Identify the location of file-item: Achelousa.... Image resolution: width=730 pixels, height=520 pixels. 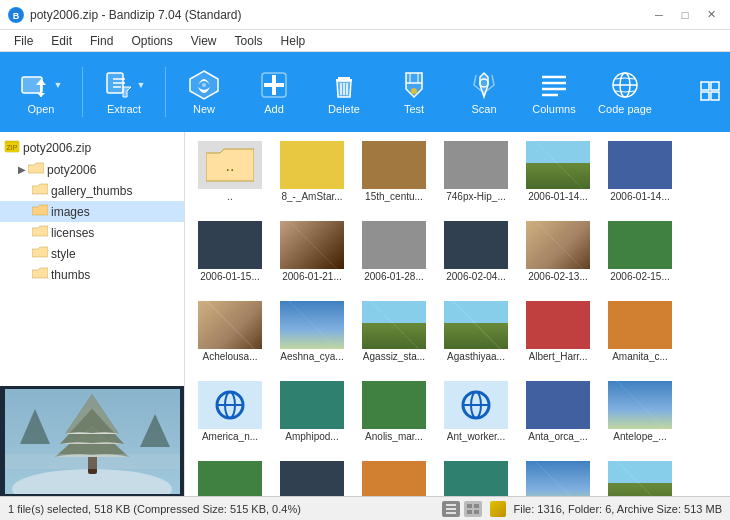
(230, 336).